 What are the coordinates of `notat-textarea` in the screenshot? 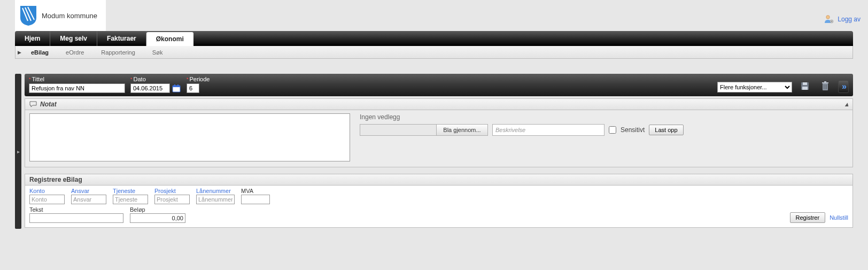 It's located at (190, 137).